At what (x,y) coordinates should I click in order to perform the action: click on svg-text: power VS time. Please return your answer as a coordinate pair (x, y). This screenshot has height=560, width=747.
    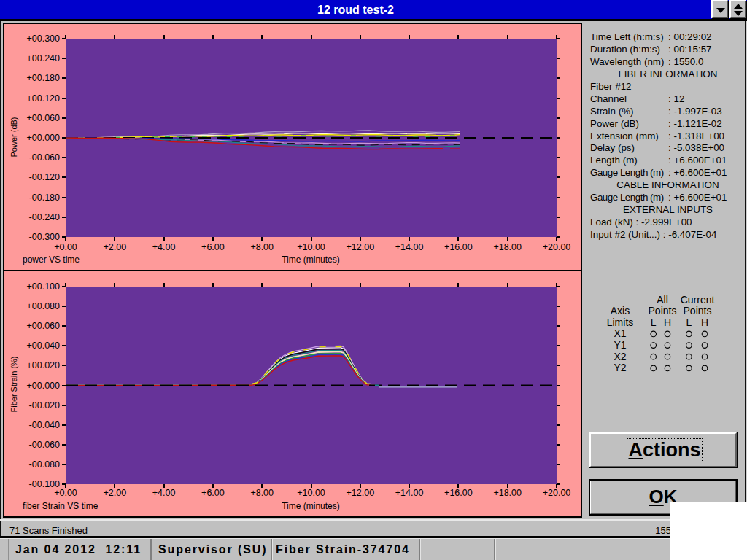
    Looking at the image, I should click on (51, 260).